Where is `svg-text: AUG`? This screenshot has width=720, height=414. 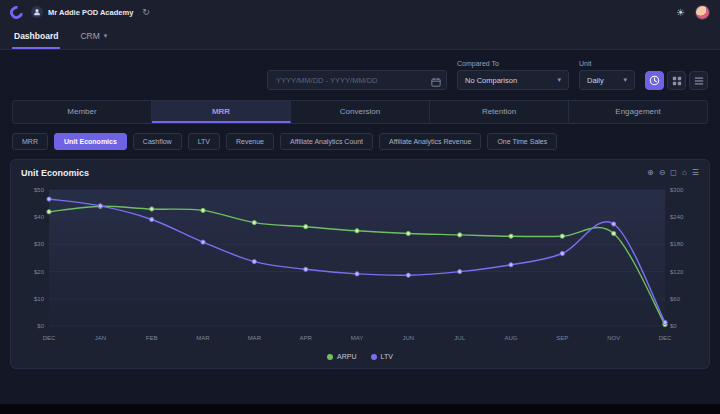 svg-text: AUG is located at coordinates (510, 338).